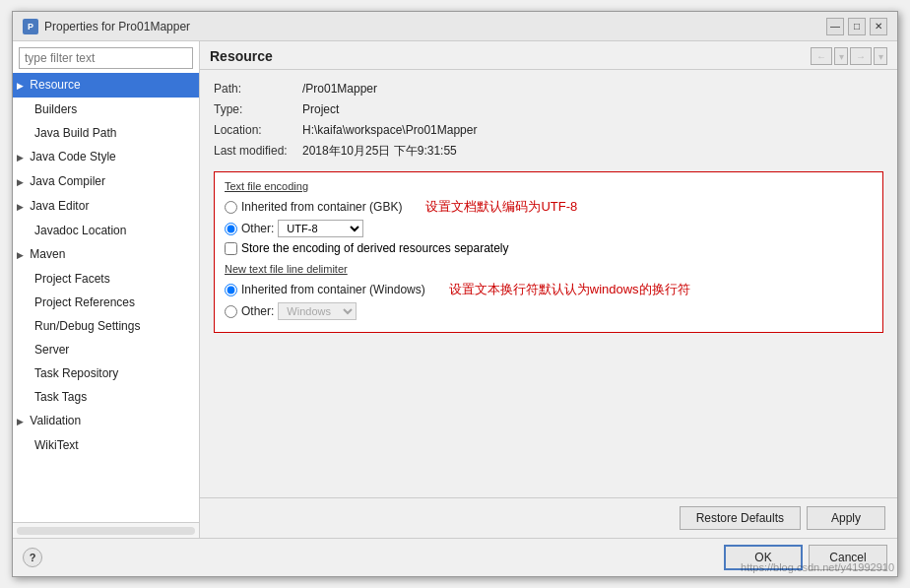 The width and height of the screenshot is (910, 588). Describe the element at coordinates (857, 27) in the screenshot. I see `maximize-button: □` at that location.